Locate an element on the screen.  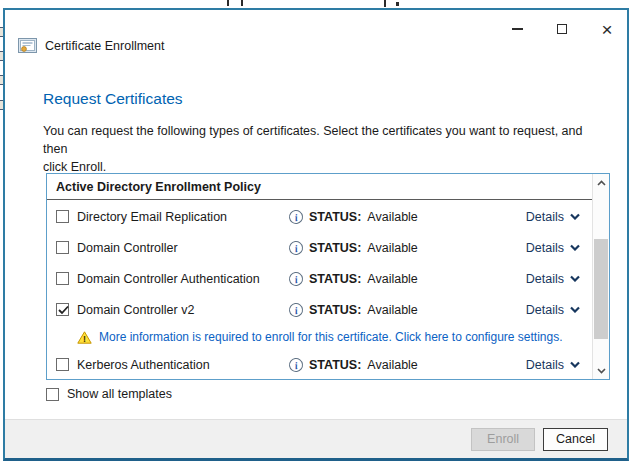
certificate-name: Domain Controller v2 is located at coordinates (183, 310).